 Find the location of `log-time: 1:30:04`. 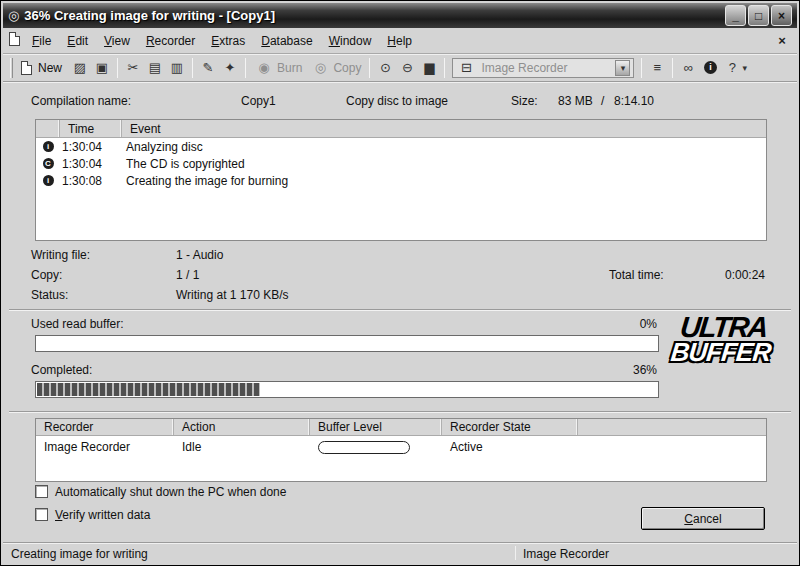

log-time: 1:30:04 is located at coordinates (91, 164).